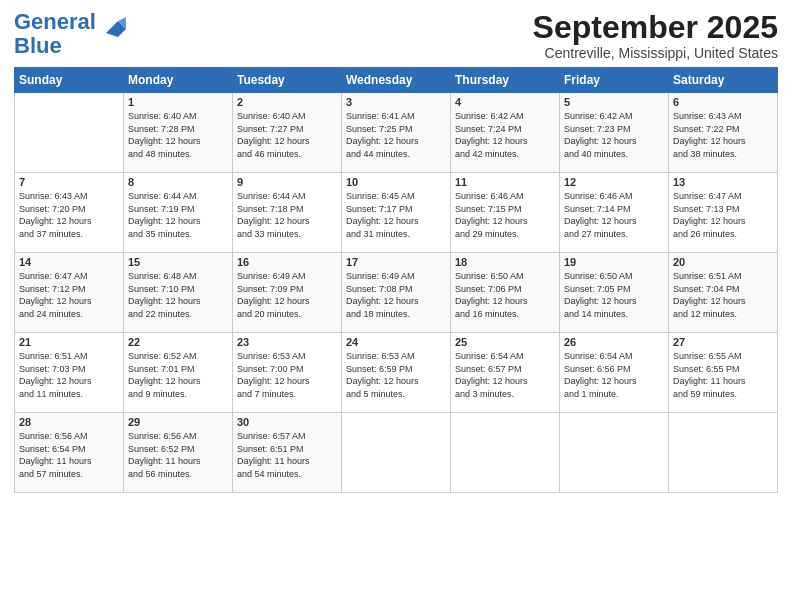 This screenshot has height=612, width=792. Describe the element at coordinates (614, 375) in the screenshot. I see `day-info: Sunrise: 6:54 AM Sunset: 6:56 PM Dayligh…` at that location.